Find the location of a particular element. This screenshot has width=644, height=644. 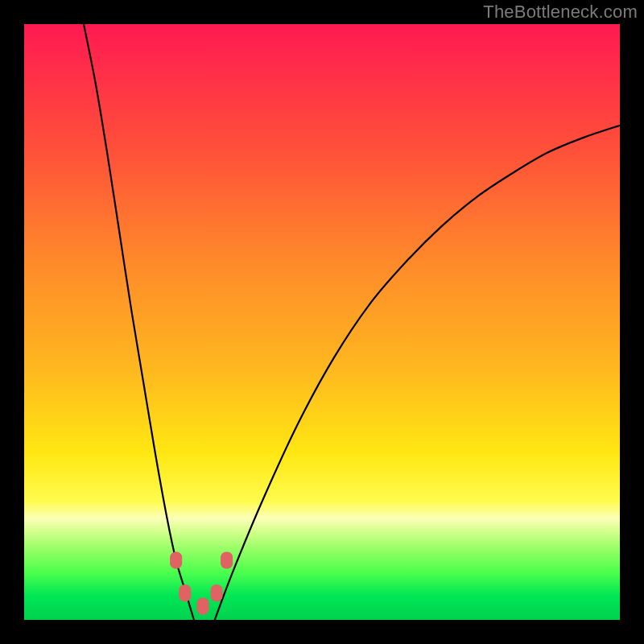

watermark-text: TheBottleneck.com is located at coordinates (560, 12).